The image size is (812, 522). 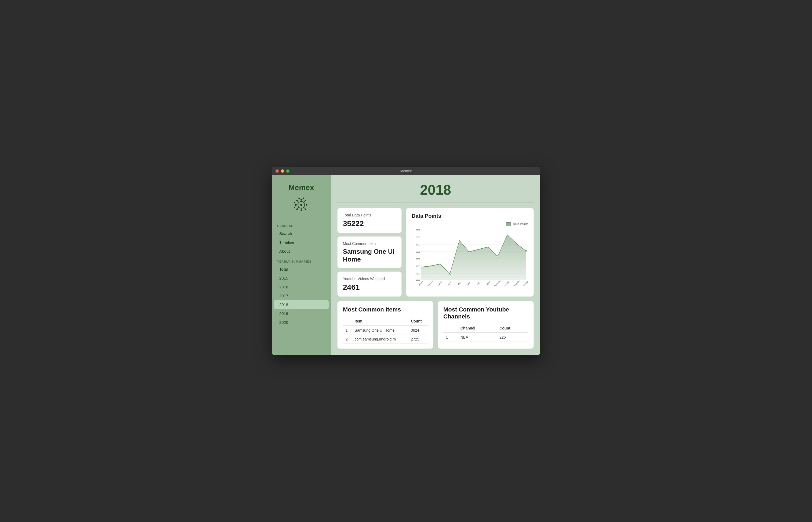 I want to click on svg-text: November, so click(x=517, y=283).